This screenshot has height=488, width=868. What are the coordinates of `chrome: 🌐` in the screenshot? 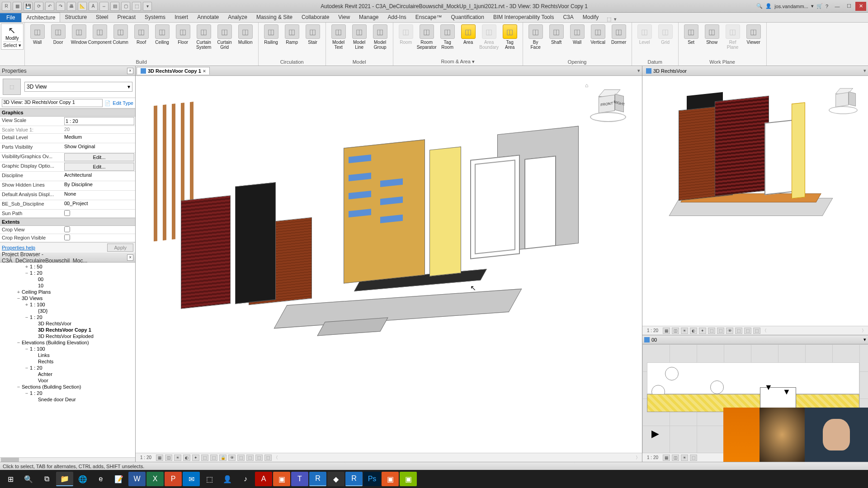 It's located at (83, 479).